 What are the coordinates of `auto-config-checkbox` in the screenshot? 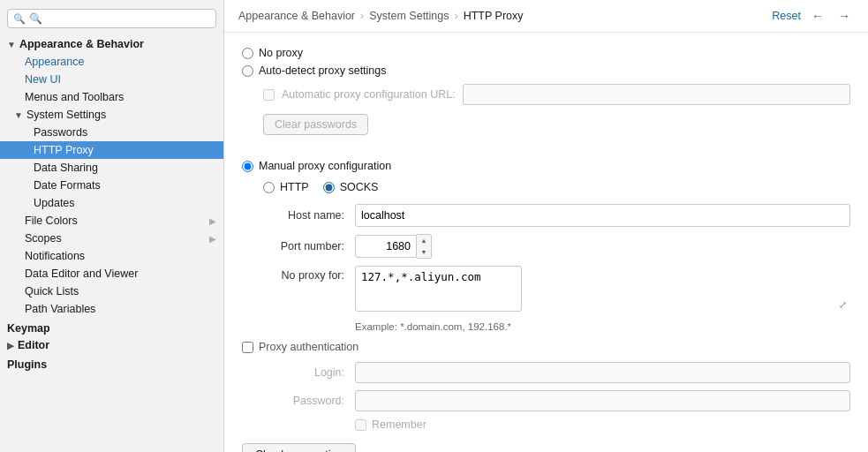 It's located at (268, 95).